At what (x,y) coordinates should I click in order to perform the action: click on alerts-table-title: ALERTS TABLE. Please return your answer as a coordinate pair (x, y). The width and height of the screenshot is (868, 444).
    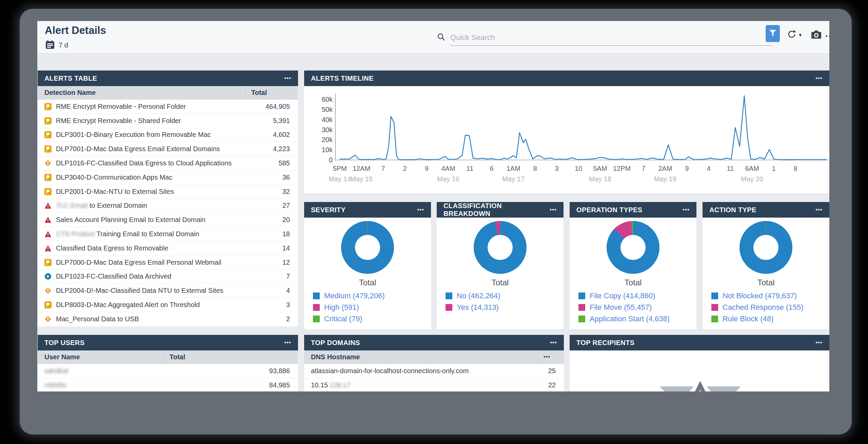
    Looking at the image, I should click on (71, 79).